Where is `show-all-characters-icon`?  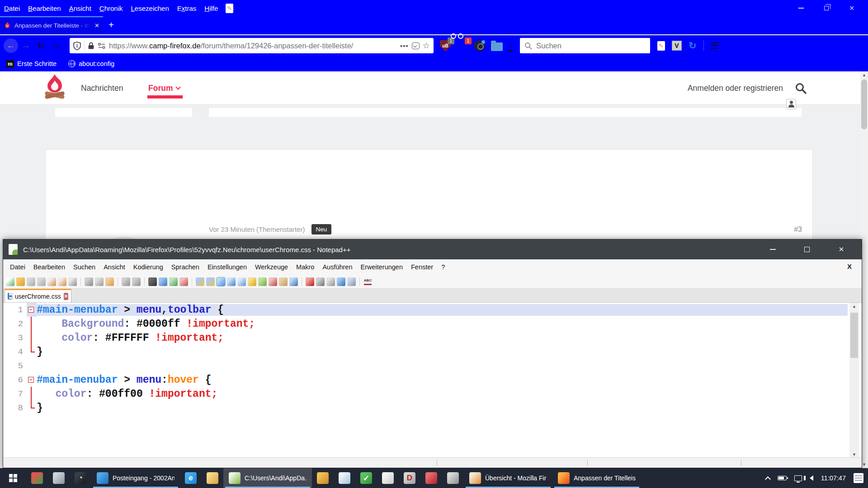
show-all-characters-icon is located at coordinates (231, 282).